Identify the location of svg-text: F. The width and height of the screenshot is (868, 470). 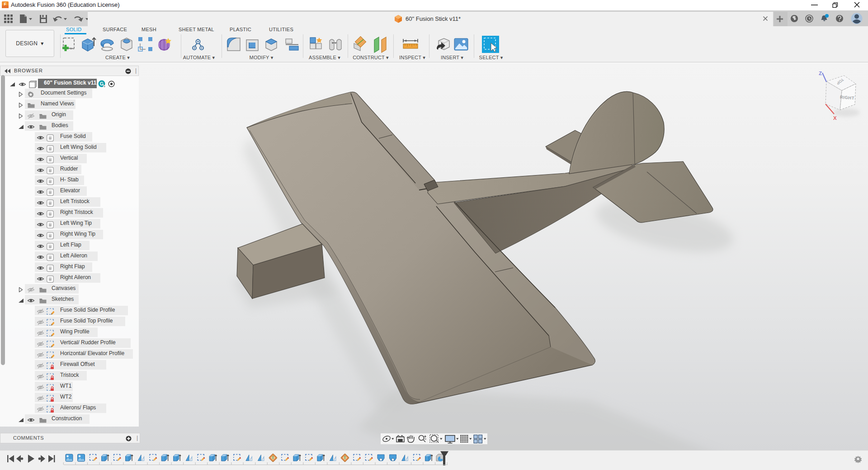
(5, 4).